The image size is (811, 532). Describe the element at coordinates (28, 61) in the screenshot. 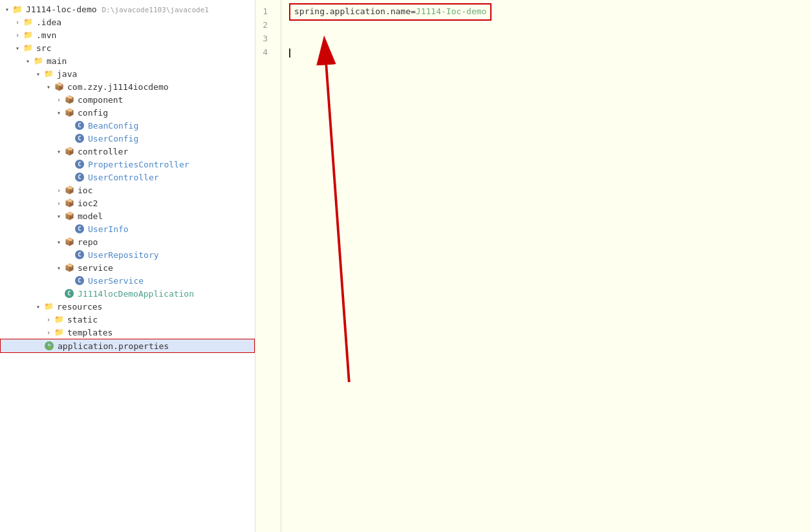

I see `chevron-main` at that location.